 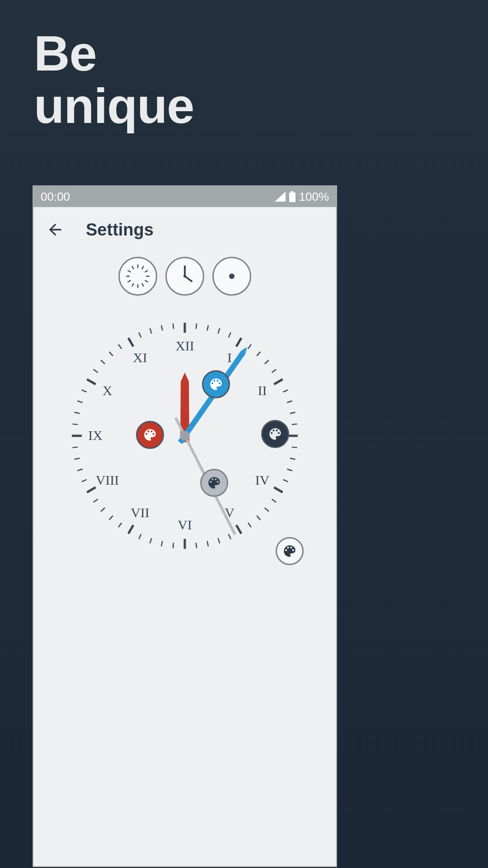 What do you see at coordinates (55, 230) in the screenshot?
I see `back-button` at bounding box center [55, 230].